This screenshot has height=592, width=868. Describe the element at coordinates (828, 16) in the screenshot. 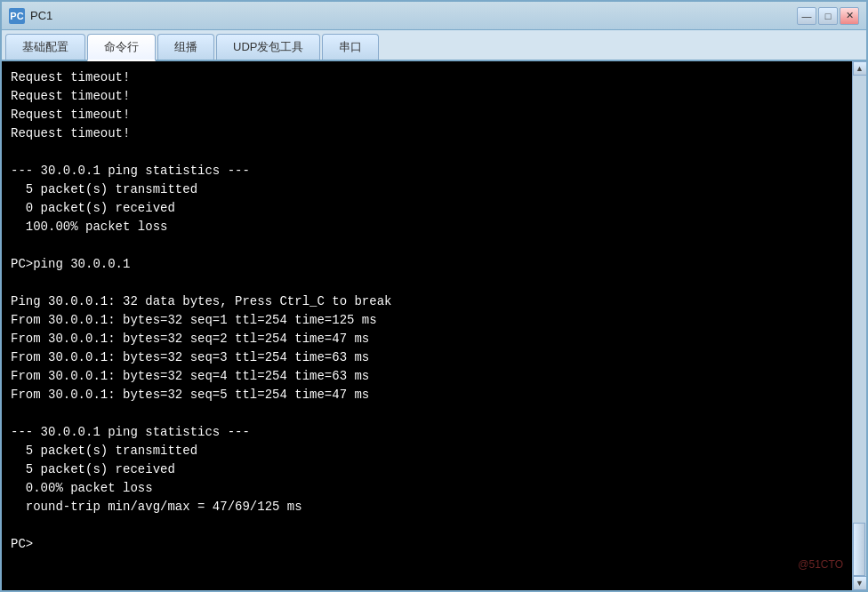

I see `maximize-button: □` at that location.